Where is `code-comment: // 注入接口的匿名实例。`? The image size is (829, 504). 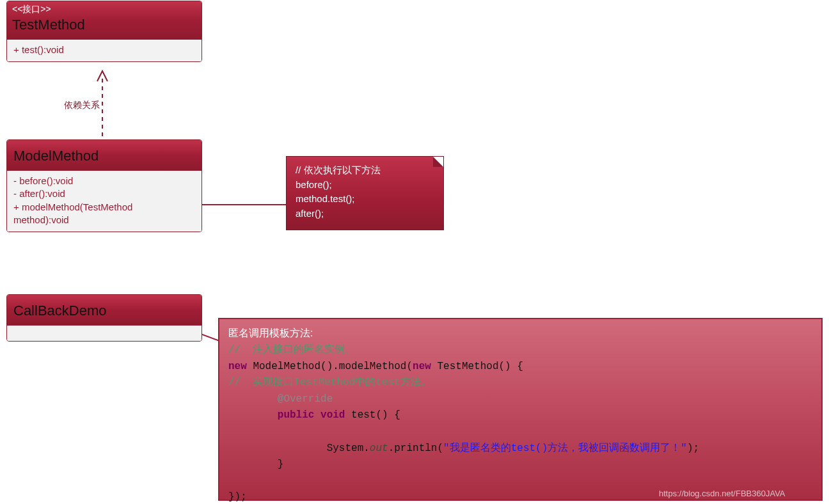 code-comment: // 注入接口的匿名实例。 is located at coordinates (292, 350).